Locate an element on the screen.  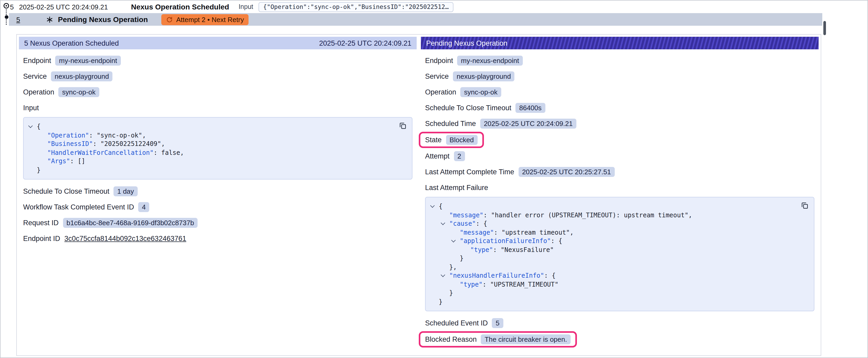
pending-operation-header: Pending Nexus Operation is located at coordinates (620, 43).